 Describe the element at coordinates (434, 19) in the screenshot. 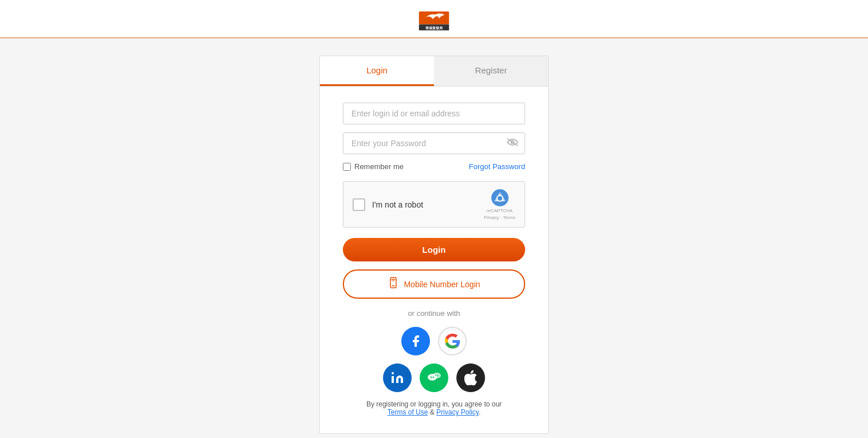

I see `hktdc-logo-icon: 香港貿發局` at that location.